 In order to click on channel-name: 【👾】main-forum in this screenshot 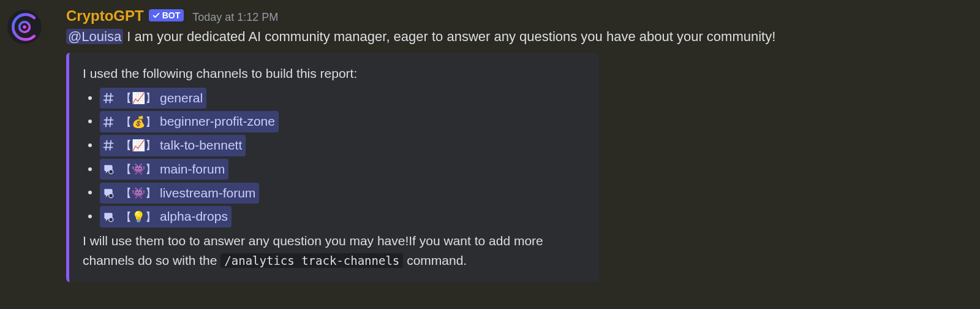, I will do `click(173, 169)`.